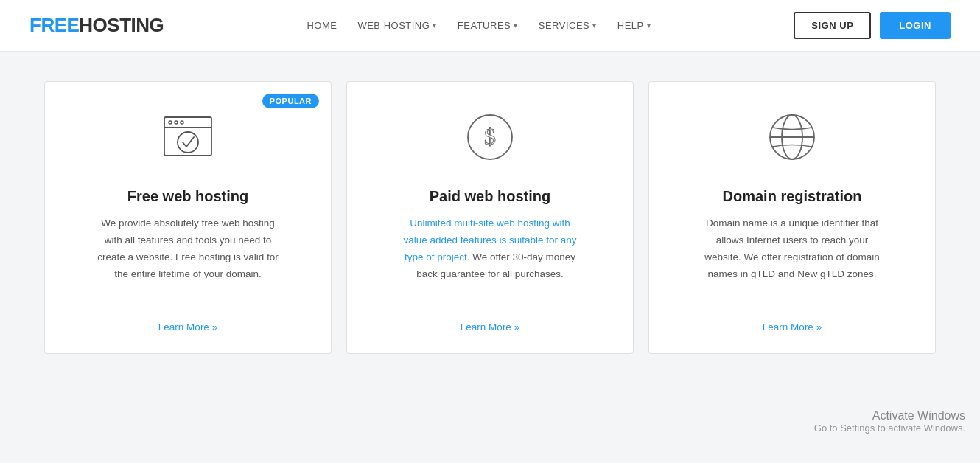  I want to click on dollar-circle-icon: $, so click(490, 137).